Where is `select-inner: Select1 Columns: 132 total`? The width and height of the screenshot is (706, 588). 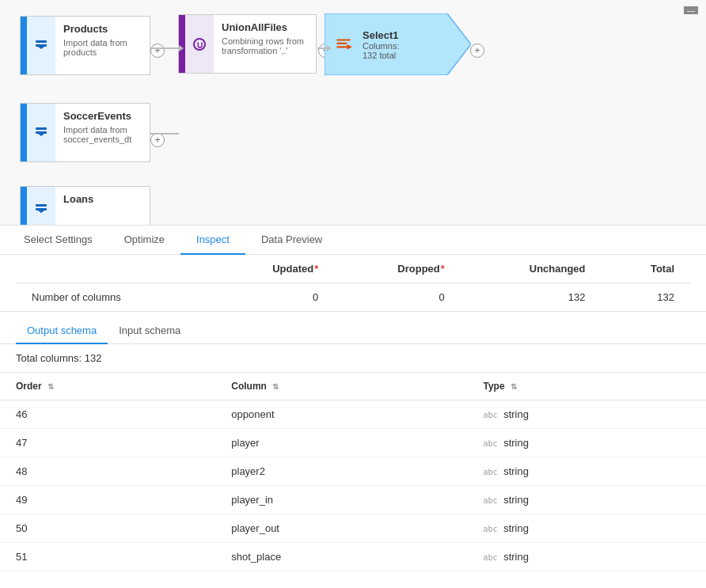 select-inner: Select1 Columns: 132 total is located at coordinates (397, 44).